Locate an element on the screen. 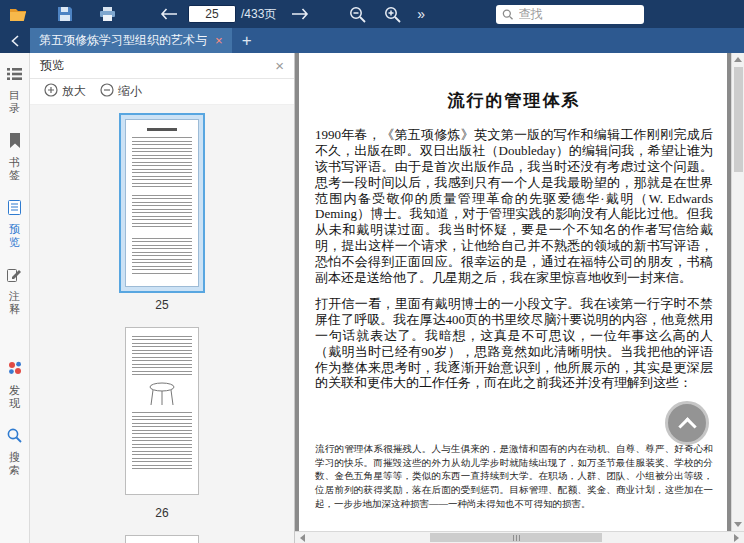 The width and height of the screenshot is (744, 543). scroll-right-arrow is located at coordinates (736, 538).